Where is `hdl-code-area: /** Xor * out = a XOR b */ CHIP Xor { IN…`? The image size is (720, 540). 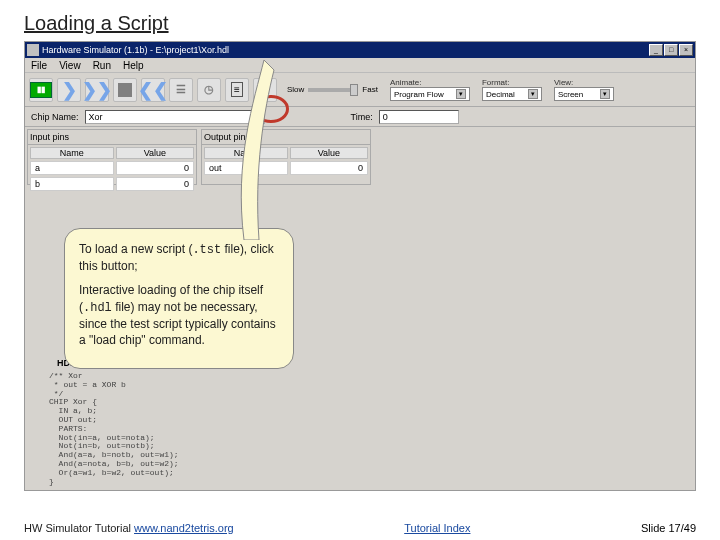
hdl-code-area: /** Xor * out = a XOR b */ CHIP Xor { IN… is located at coordinates (139, 429).